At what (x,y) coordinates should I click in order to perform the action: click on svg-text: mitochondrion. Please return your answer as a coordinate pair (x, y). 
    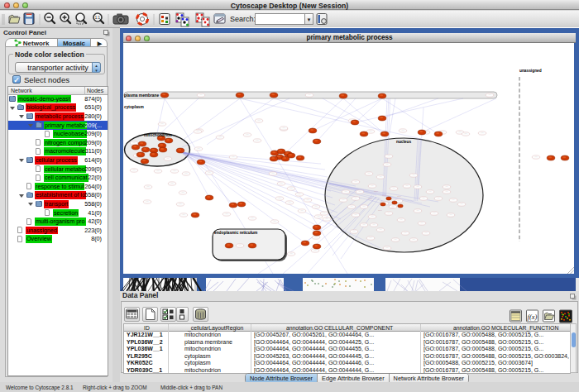
    Looking at the image, I should click on (158, 136).